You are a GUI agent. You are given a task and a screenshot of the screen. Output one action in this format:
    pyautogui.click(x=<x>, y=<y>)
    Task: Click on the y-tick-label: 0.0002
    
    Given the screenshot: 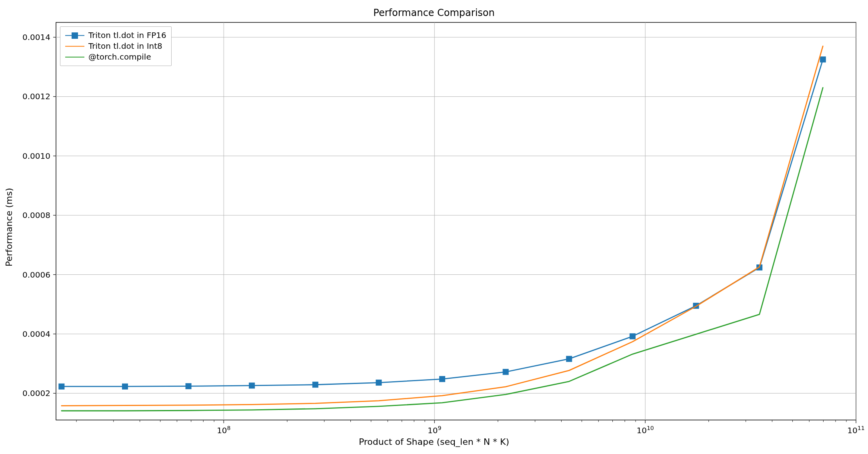 What is the action you would take?
    pyautogui.click(x=25, y=393)
    